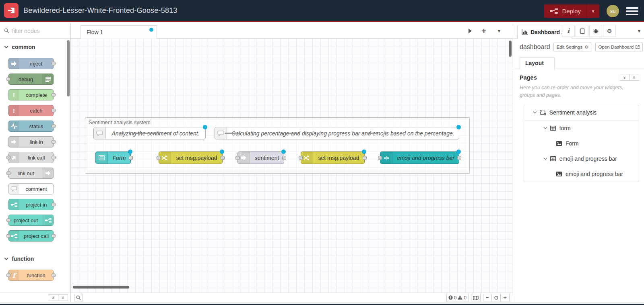  Describe the element at coordinates (581, 143) in the screenshot. I see `tree-item-widget-form: Form` at that location.